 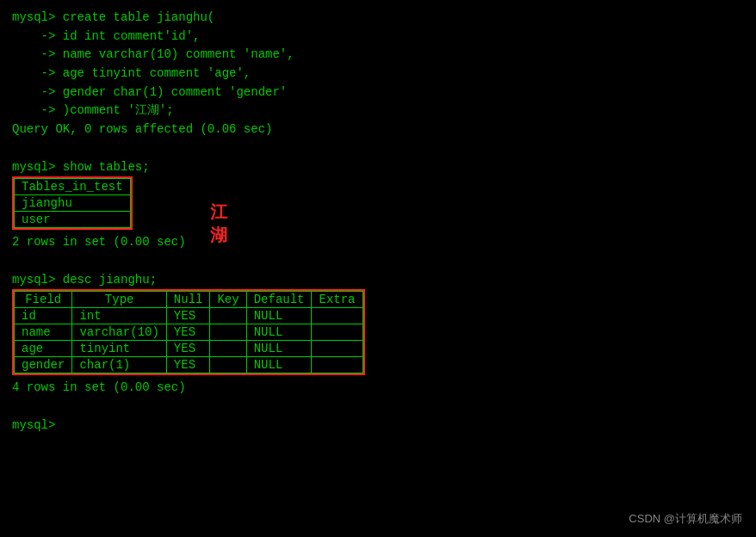 What do you see at coordinates (43, 349) in the screenshot?
I see `desc-cell-2-0: age` at bounding box center [43, 349].